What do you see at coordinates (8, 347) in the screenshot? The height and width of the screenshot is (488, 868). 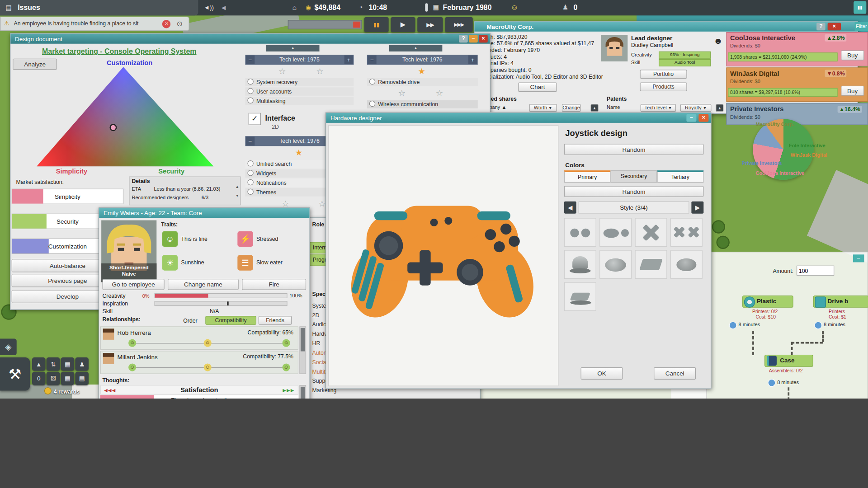 I see `layers-button: ◈` at bounding box center [8, 347].